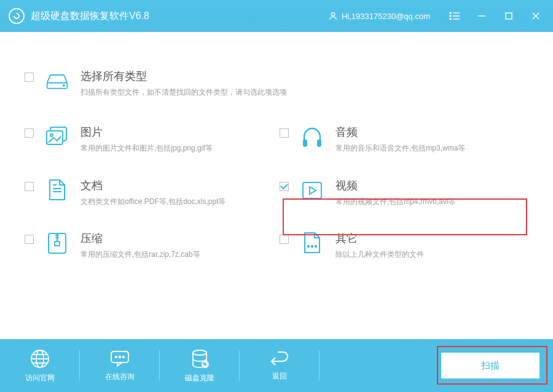 Image resolution: width=553 pixels, height=392 pixels. Describe the element at coordinates (149, 246) in the screenshot. I see `option-archive: 压缩 常用的压缩文件,包括rar,zip,7z,cab等` at that location.